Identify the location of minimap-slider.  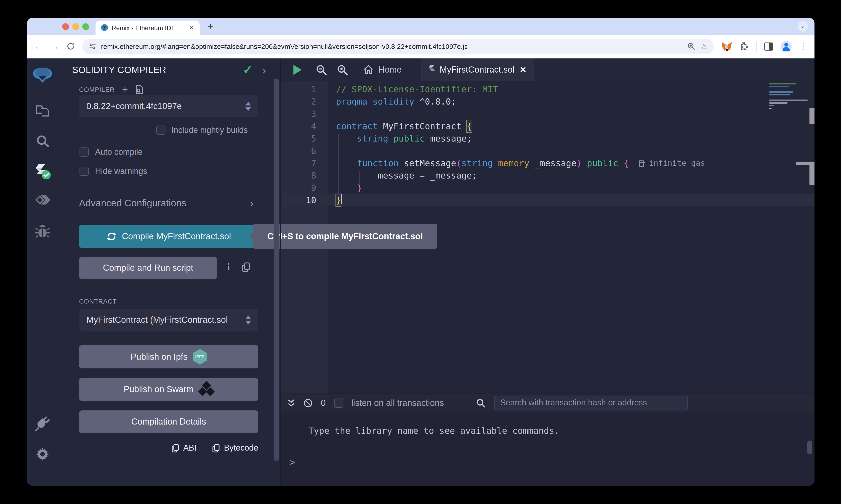
(812, 174).